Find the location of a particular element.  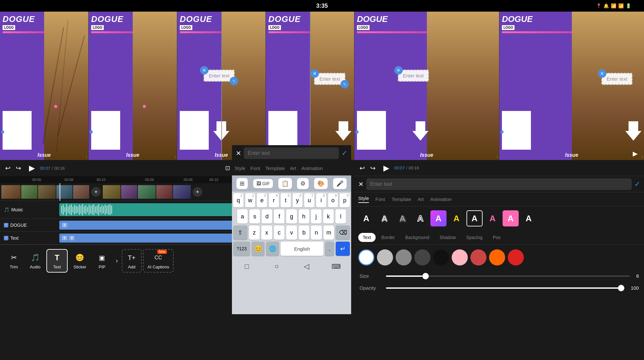

tab-art: Art is located at coordinates (293, 168).